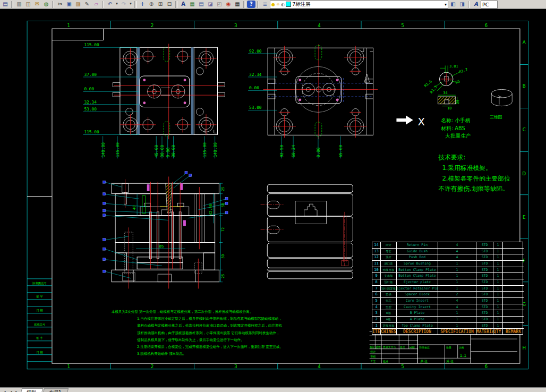 The height and width of the screenshot is (392, 546). What do you see at coordinates (199, 340) in the screenshot?
I see `notes-line: 使制品从模具脱下，便于取出制件为止，最后手动复位进行下一动作。` at bounding box center [199, 340].